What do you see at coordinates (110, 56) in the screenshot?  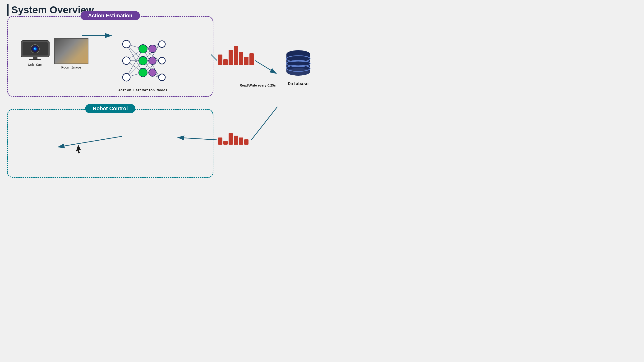 I see `action-estimation-box: Action Estimation Web Cam Room Image` at bounding box center [110, 56].